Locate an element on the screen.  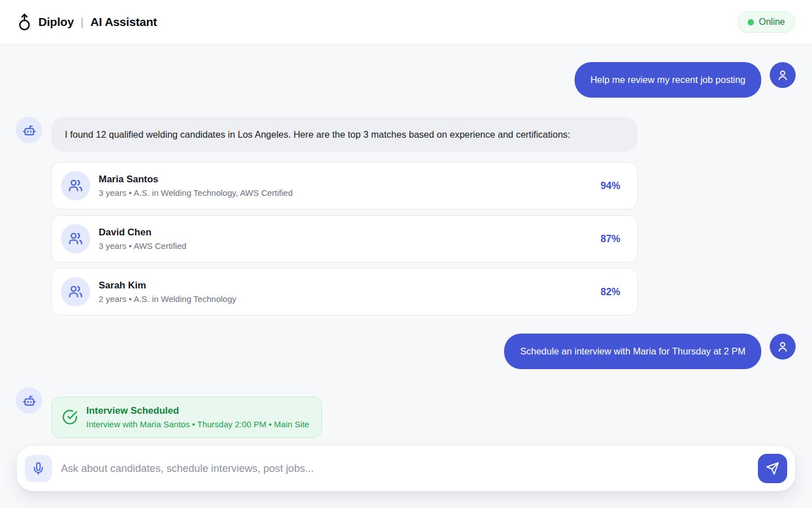
candidate-details: 2 years • A.S. in Welding Technology is located at coordinates (167, 299).